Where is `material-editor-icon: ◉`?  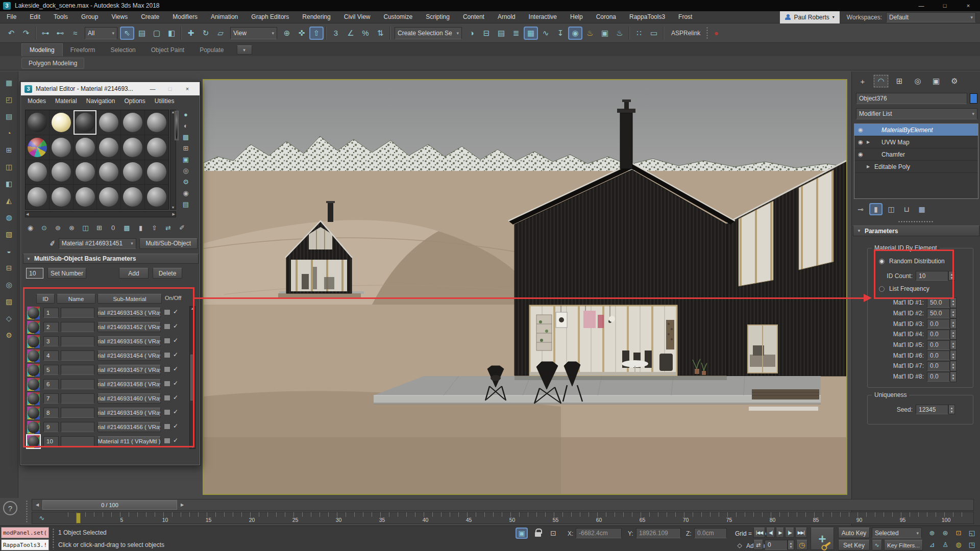 material-editor-icon: ◉ is located at coordinates (575, 33).